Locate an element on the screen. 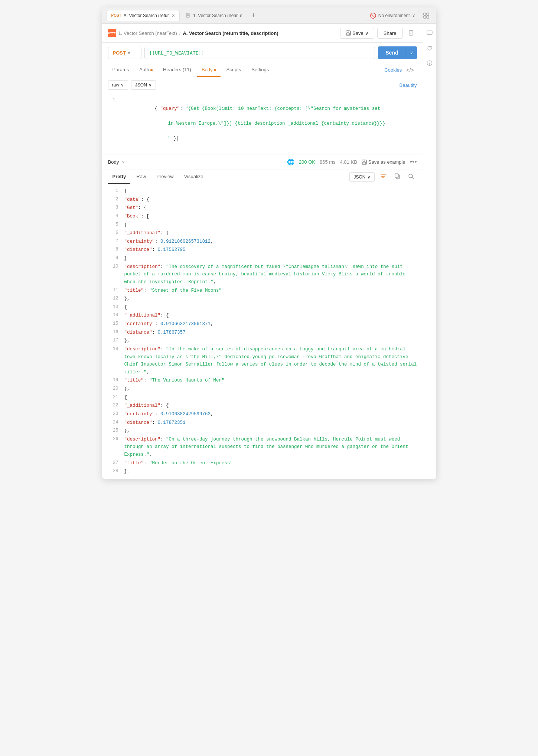  url-bar: POST ∨ Send ∨ is located at coordinates (263, 53).